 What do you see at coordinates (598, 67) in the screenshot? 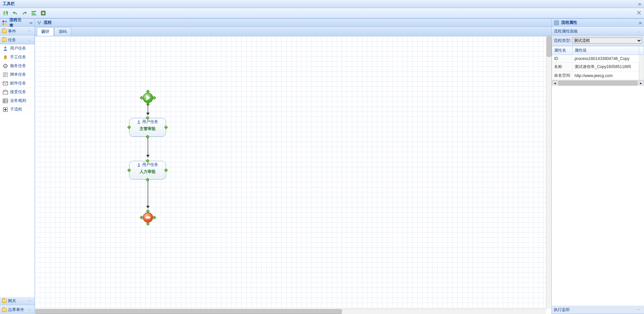
I see `table-row: 名称 测试请假单_Copy16058511885` at bounding box center [598, 67].